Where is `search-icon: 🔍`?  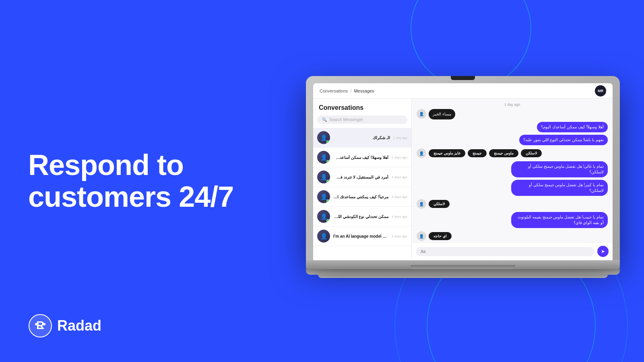 search-icon: 🔍 is located at coordinates (324, 120).